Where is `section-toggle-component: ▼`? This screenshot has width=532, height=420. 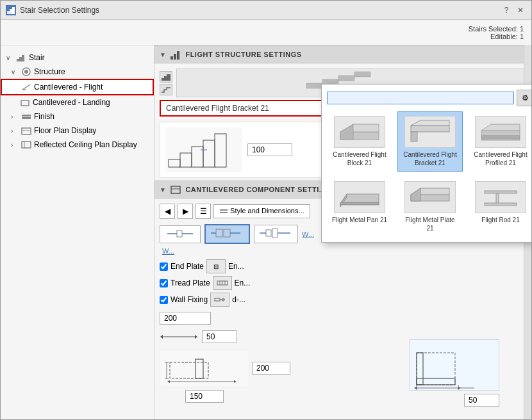 section-toggle-component: ▼ is located at coordinates (163, 190).